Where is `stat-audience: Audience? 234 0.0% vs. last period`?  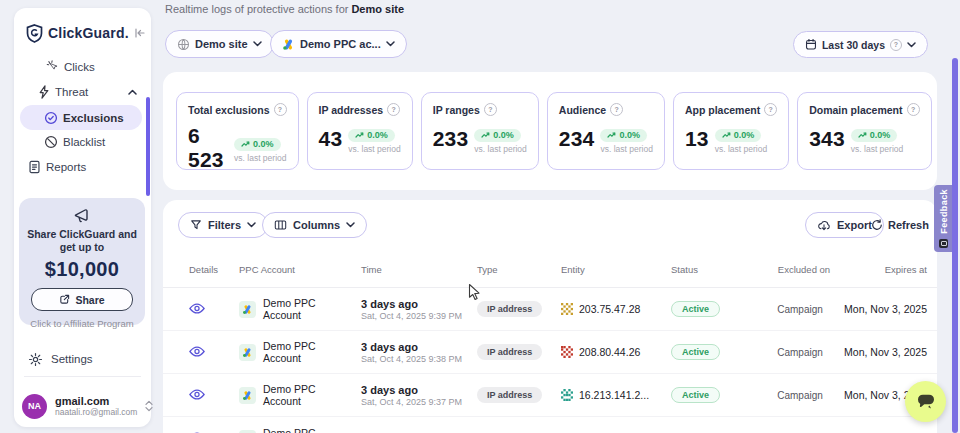
stat-audience: Audience? 234 0.0% vs. last period is located at coordinates (606, 131).